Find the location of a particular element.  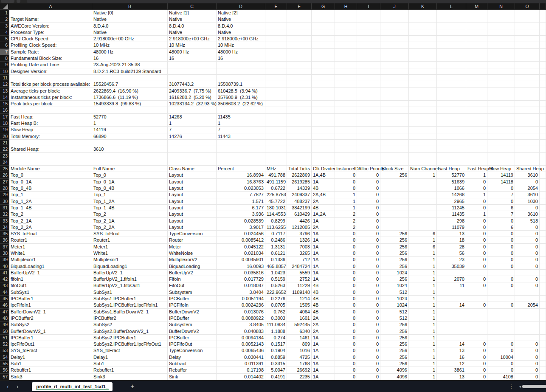

cell: 4064 is located at coordinates (299, 312).